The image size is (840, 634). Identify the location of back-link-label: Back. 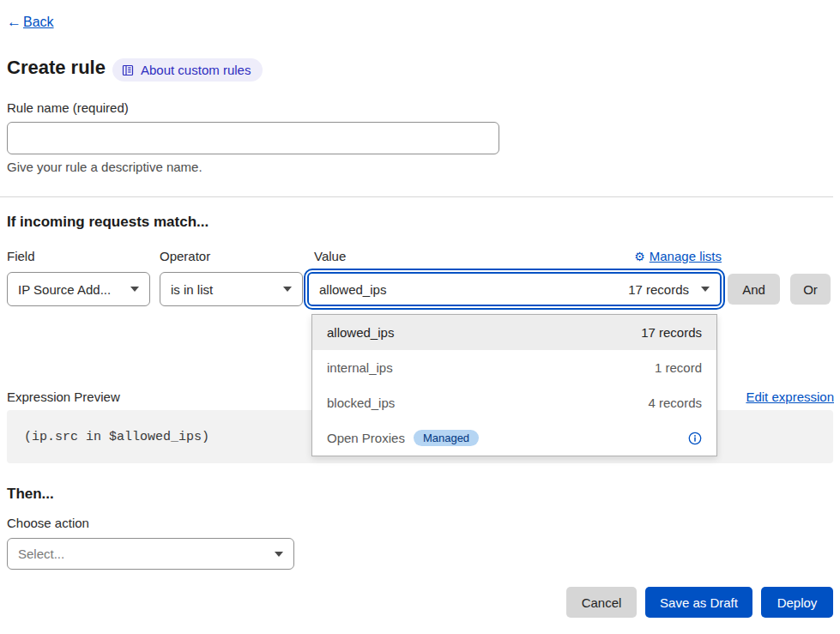
(39, 22).